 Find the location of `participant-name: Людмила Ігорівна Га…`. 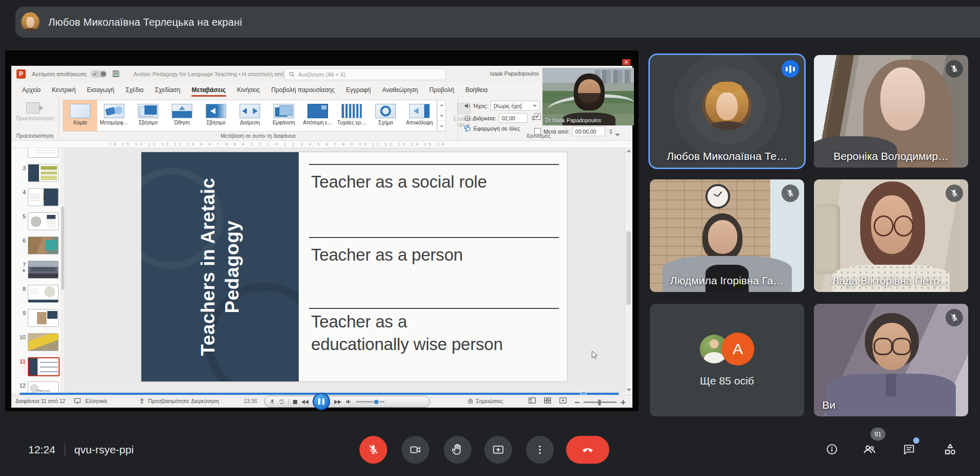

participant-name: Людмила Ігорівна Га… is located at coordinates (727, 281).